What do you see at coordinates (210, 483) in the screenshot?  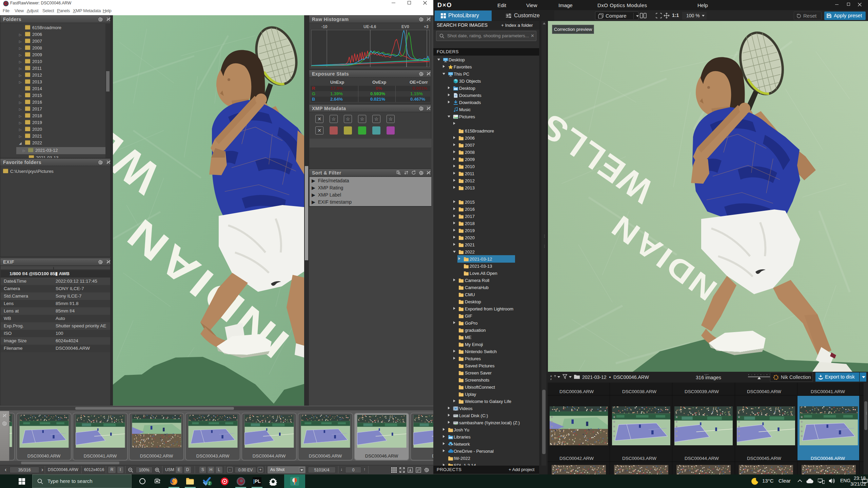 I see `svg-text: 2` at bounding box center [210, 483].